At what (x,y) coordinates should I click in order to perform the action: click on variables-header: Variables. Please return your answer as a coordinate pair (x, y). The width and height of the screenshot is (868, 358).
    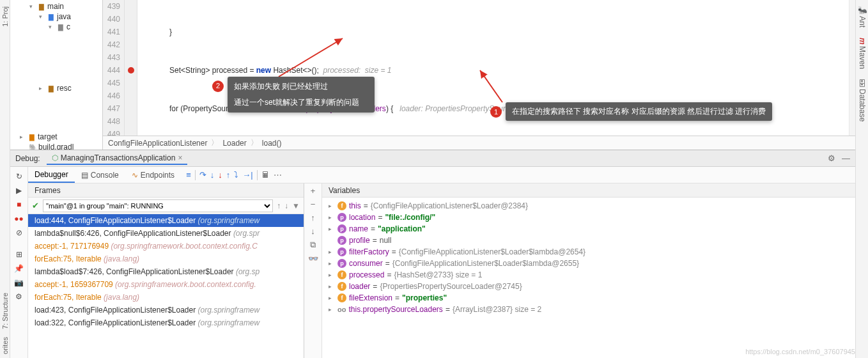
    Looking at the image, I should click on (589, 191).